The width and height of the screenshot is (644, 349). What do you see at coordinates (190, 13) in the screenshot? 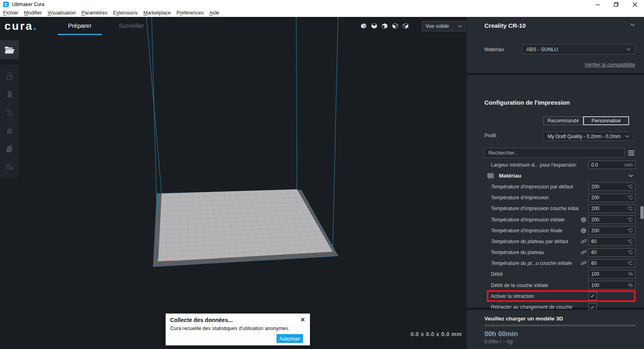
I see `menu-item-prfrences: Préférences` at bounding box center [190, 13].